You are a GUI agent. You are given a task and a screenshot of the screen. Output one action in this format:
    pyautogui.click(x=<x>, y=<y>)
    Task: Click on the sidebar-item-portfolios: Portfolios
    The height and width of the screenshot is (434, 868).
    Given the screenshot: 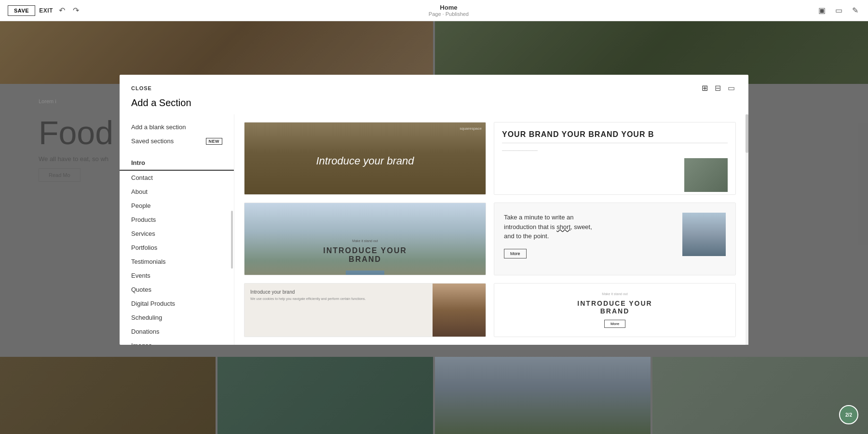 What is the action you would take?
    pyautogui.click(x=176, y=248)
    